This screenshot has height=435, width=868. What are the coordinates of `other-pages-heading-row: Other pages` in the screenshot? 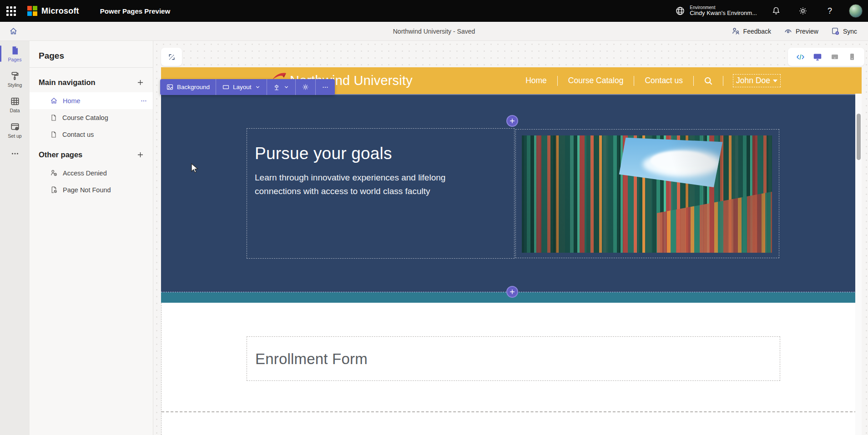 It's located at (91, 154).